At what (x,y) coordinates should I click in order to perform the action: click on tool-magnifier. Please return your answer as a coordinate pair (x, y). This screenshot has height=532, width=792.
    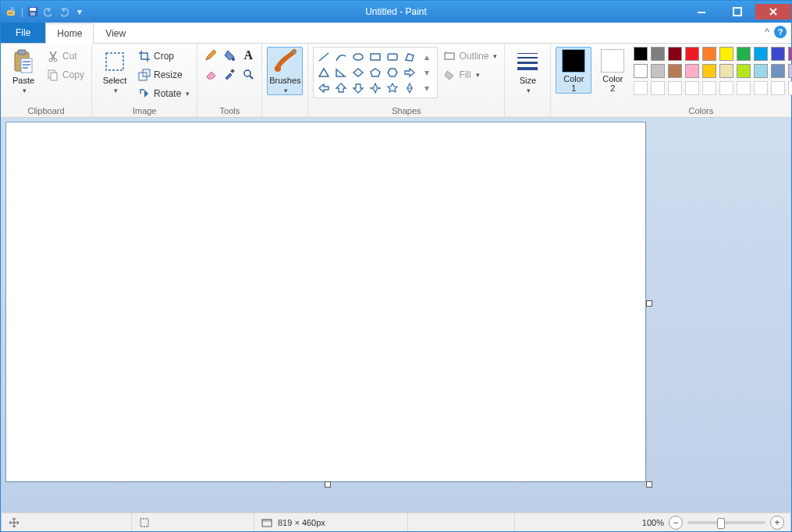
    Looking at the image, I should click on (248, 74).